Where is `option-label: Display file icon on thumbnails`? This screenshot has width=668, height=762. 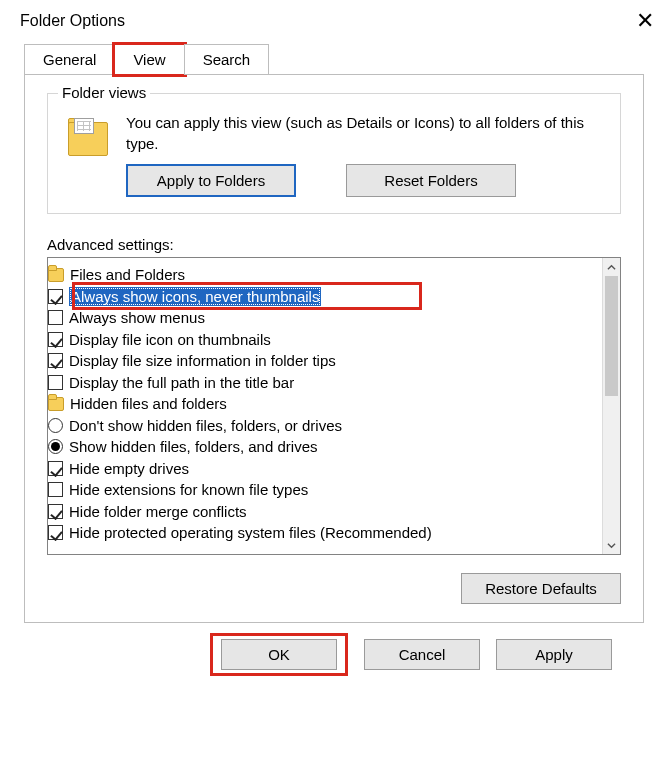
option-label: Display file icon on thumbnails is located at coordinates (170, 340).